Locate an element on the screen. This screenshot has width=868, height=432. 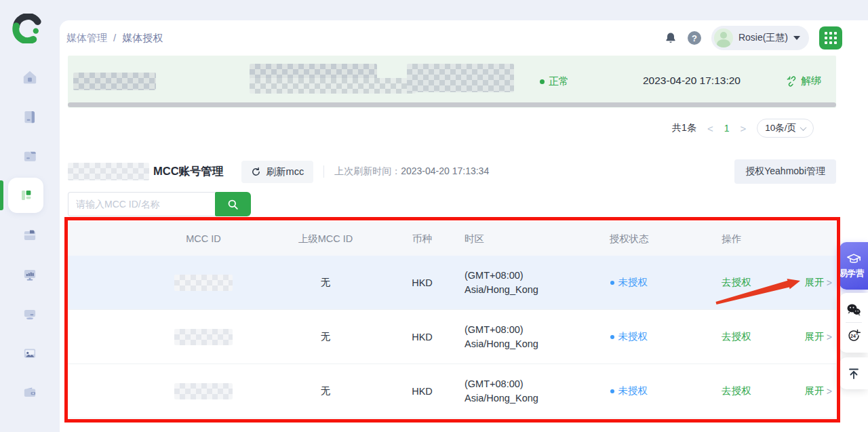
sidebar-item-document is located at coordinates (30, 117).